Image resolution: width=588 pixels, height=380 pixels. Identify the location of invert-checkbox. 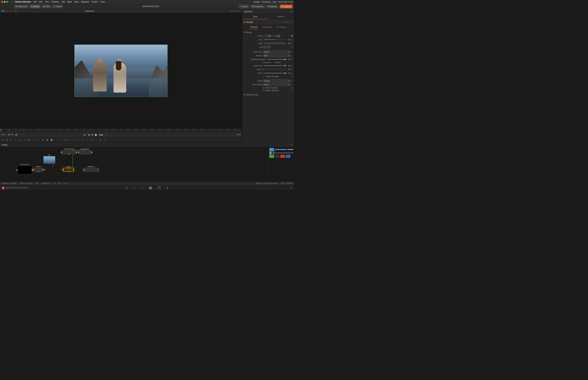
(264, 88).